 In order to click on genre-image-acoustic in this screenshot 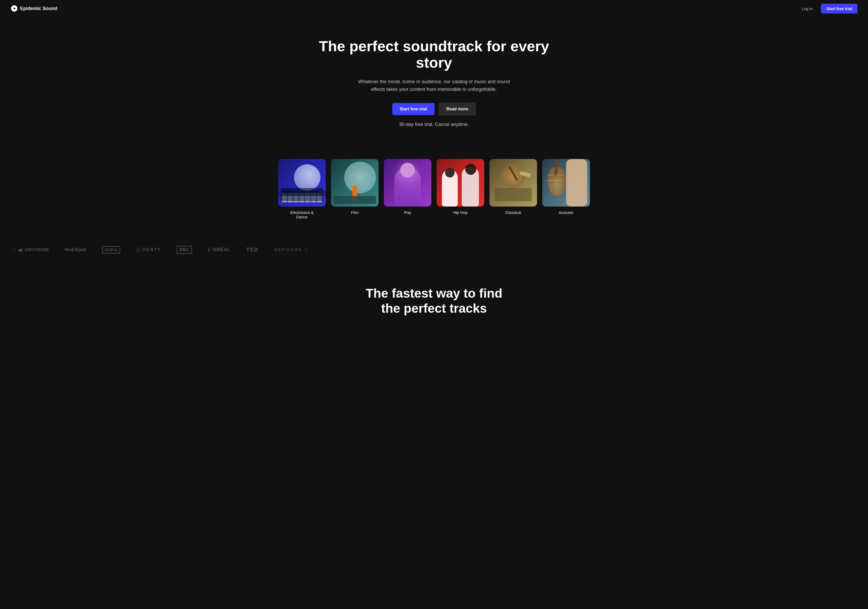, I will do `click(566, 183)`.